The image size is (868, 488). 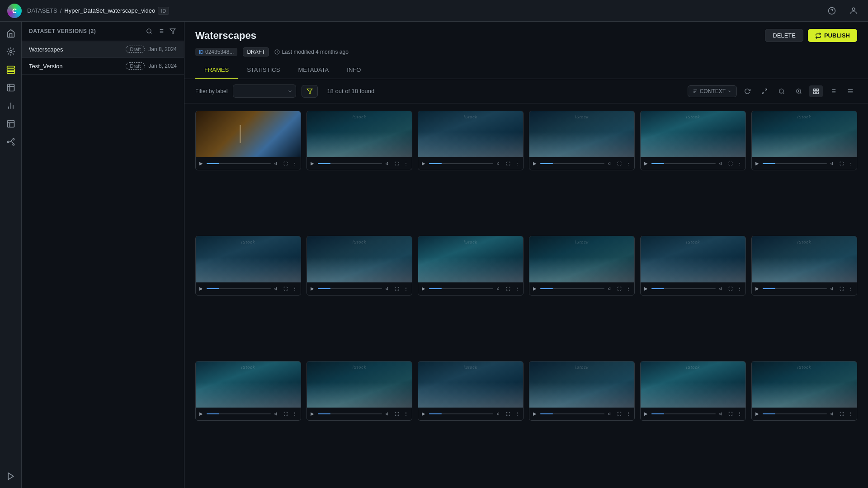 What do you see at coordinates (471, 391) in the screenshot?
I see `video-card-15: iStock ▶ ⋮` at bounding box center [471, 391].